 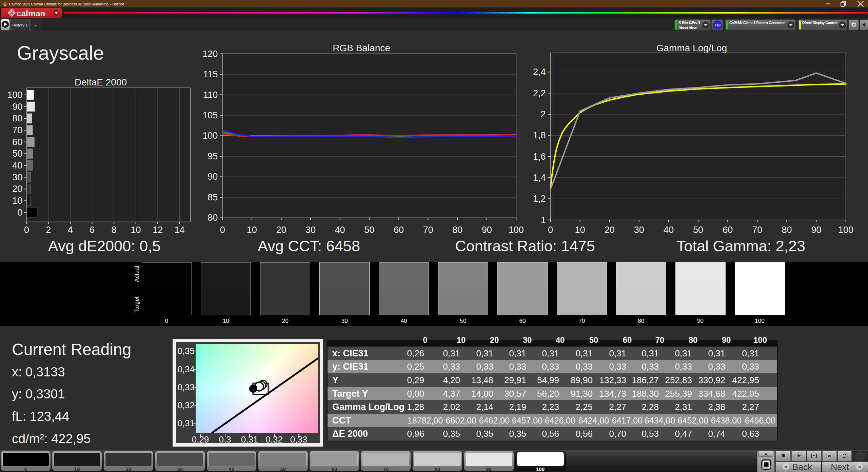 What do you see at coordinates (158, 230) in the screenshot?
I see `svg-text: 12` at bounding box center [158, 230].